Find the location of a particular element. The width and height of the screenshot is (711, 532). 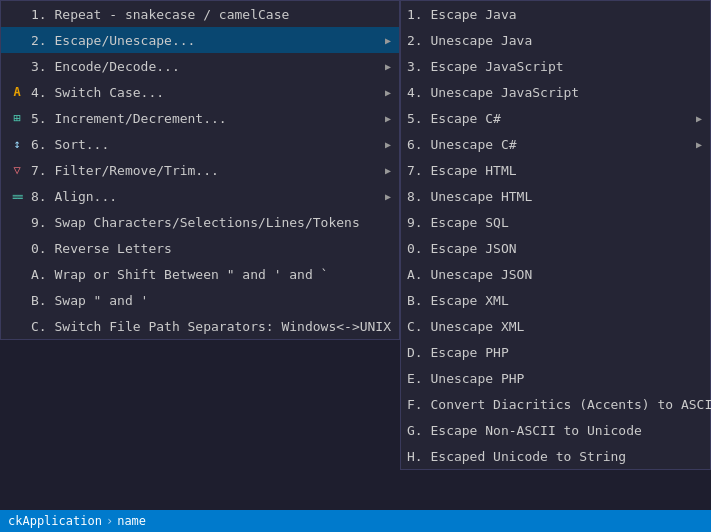

menu-item-wrap: A. Wrap or Shift Between " and ' and ` is located at coordinates (200, 274).